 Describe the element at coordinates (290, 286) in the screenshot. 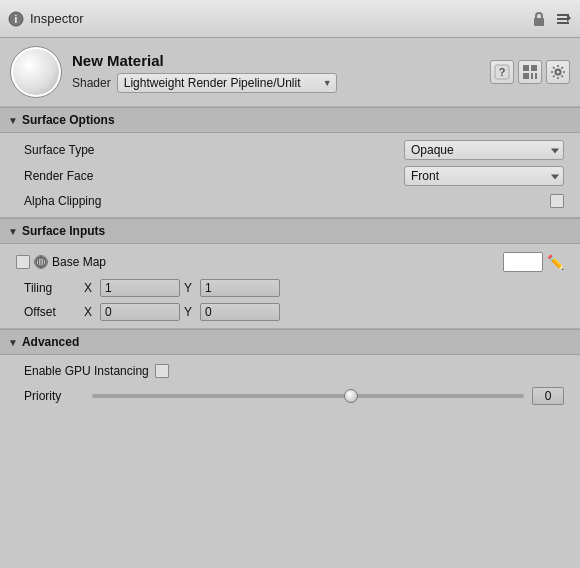

I see `surface-inputs-content: Base Map ✏️ Tiling X Y Offset X Y` at that location.